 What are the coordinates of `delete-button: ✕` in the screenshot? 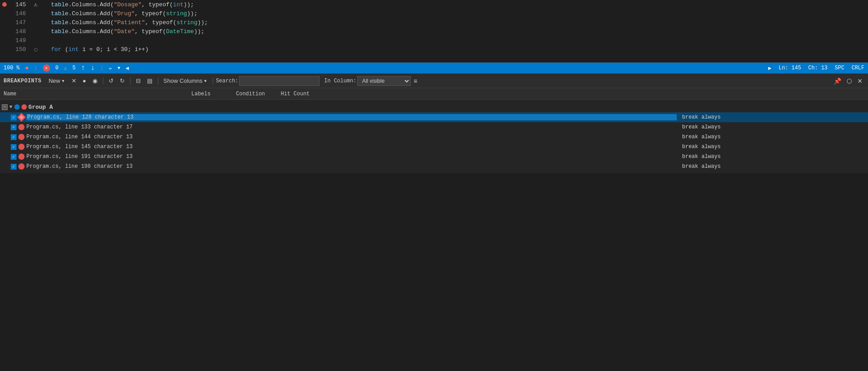 It's located at (74, 81).